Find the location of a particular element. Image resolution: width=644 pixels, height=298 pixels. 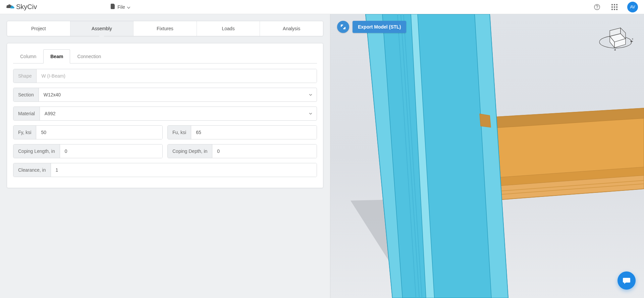

file-menu: File is located at coordinates (120, 7).